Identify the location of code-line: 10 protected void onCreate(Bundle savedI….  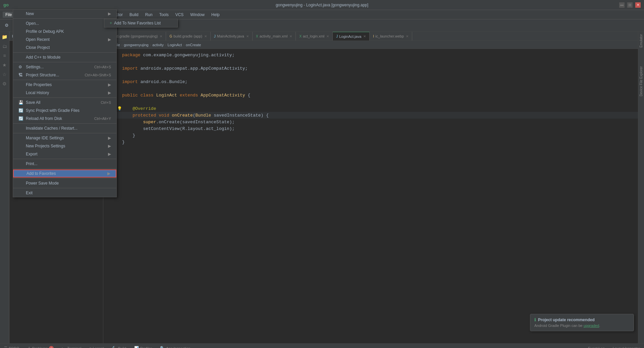
(371, 115).